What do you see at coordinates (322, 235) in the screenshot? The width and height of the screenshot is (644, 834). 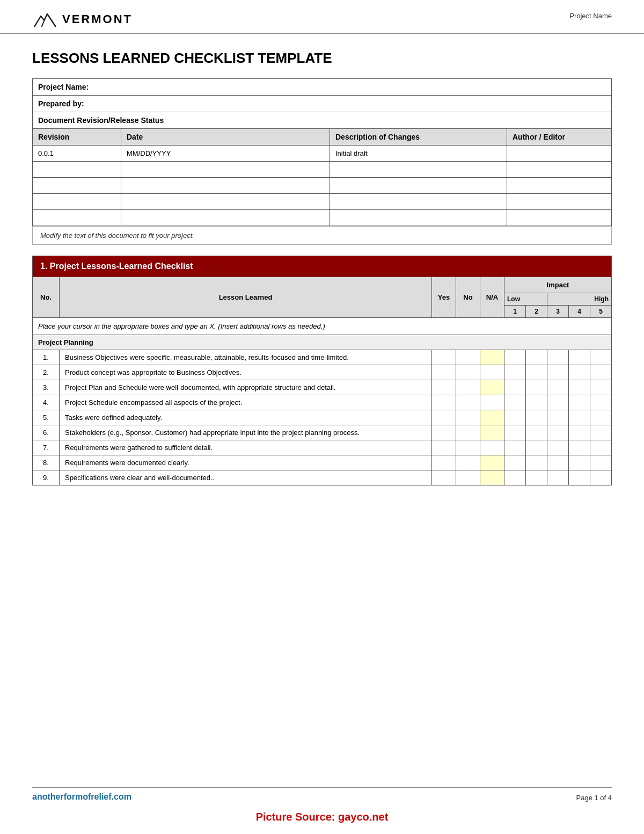 I see `notice-box: Modify the text of this document to fit …` at bounding box center [322, 235].